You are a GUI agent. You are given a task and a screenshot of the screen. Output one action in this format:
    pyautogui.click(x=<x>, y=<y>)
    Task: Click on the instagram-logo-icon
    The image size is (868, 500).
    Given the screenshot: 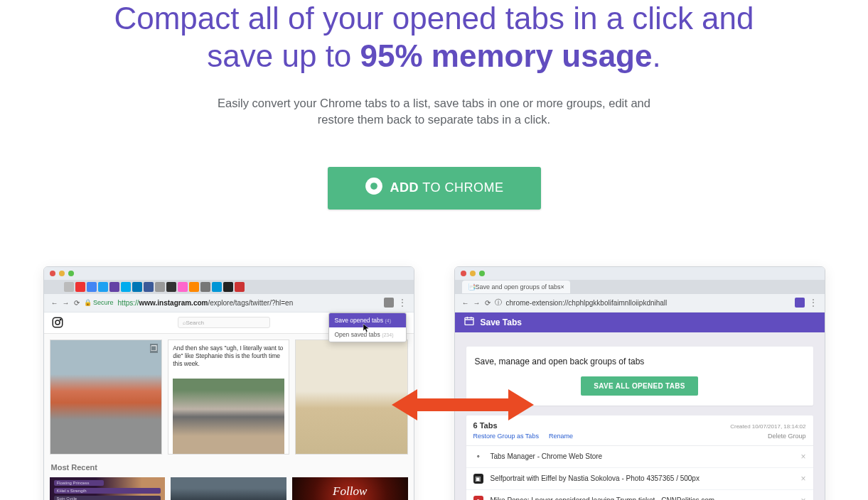 What is the action you would take?
    pyautogui.click(x=58, y=322)
    